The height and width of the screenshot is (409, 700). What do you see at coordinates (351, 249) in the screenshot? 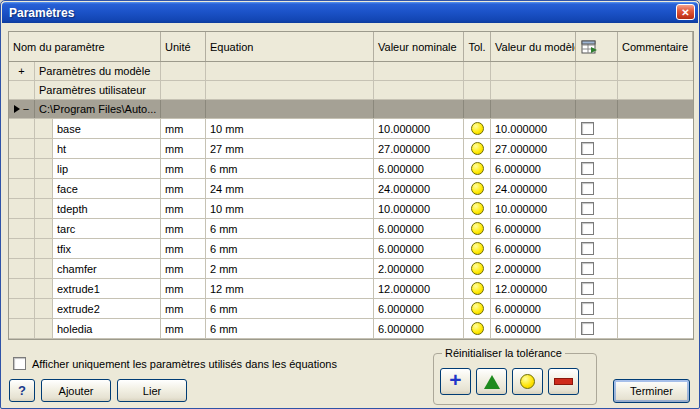
I see `table-row: tfix mm 6 mm 6.000000 6.000000` at bounding box center [351, 249].